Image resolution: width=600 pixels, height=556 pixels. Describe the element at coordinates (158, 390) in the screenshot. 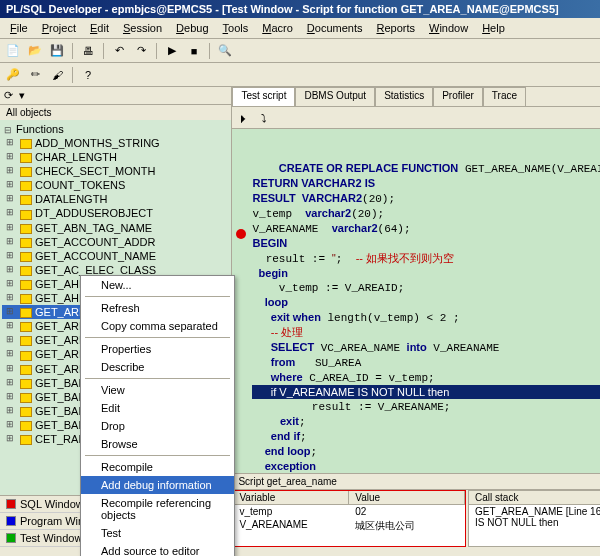

I see `menu-item-view: View` at that location.